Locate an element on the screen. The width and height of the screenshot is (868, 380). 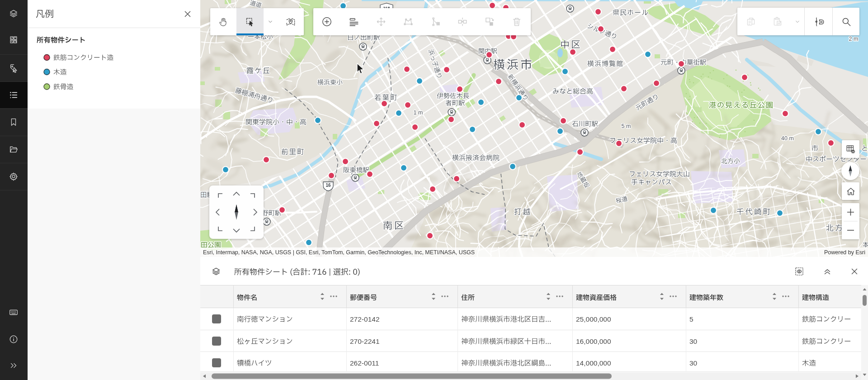
svg-text: 16,000,000 is located at coordinates (594, 341).